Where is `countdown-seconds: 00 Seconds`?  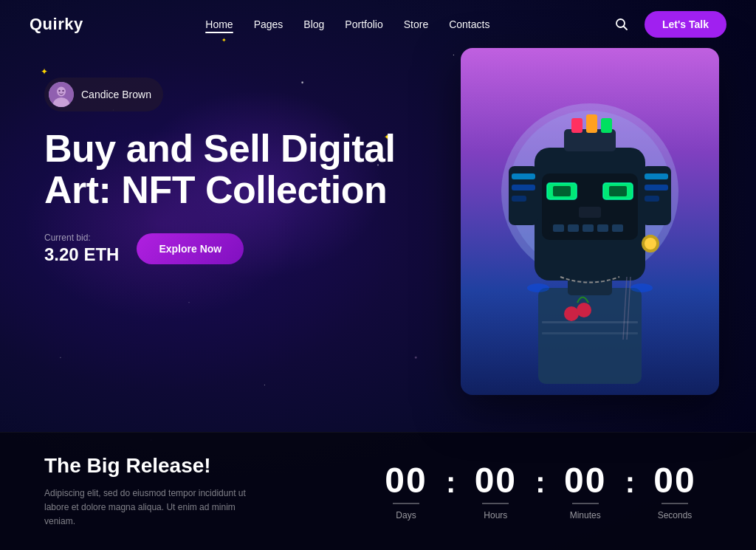 countdown-seconds: 00 Seconds is located at coordinates (675, 492).